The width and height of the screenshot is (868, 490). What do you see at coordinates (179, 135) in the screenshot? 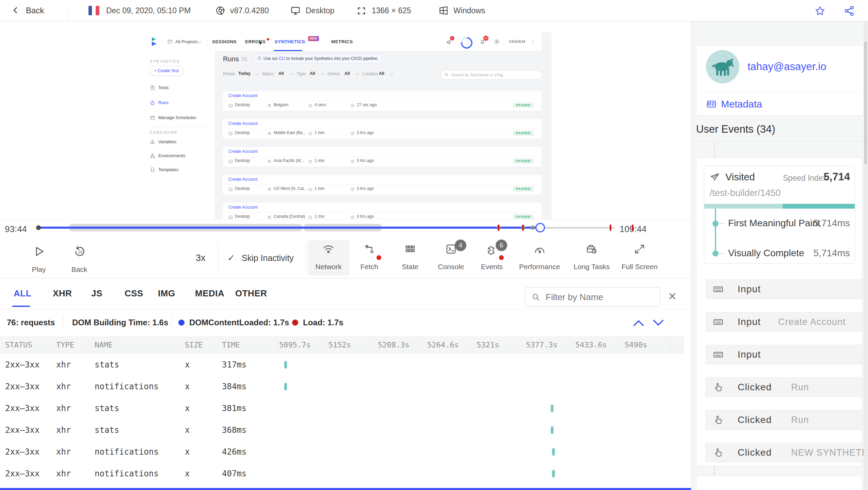
I see `recorded-sidebar: SYNTHETICS + Create Test TestsRunsManage…` at bounding box center [179, 135].